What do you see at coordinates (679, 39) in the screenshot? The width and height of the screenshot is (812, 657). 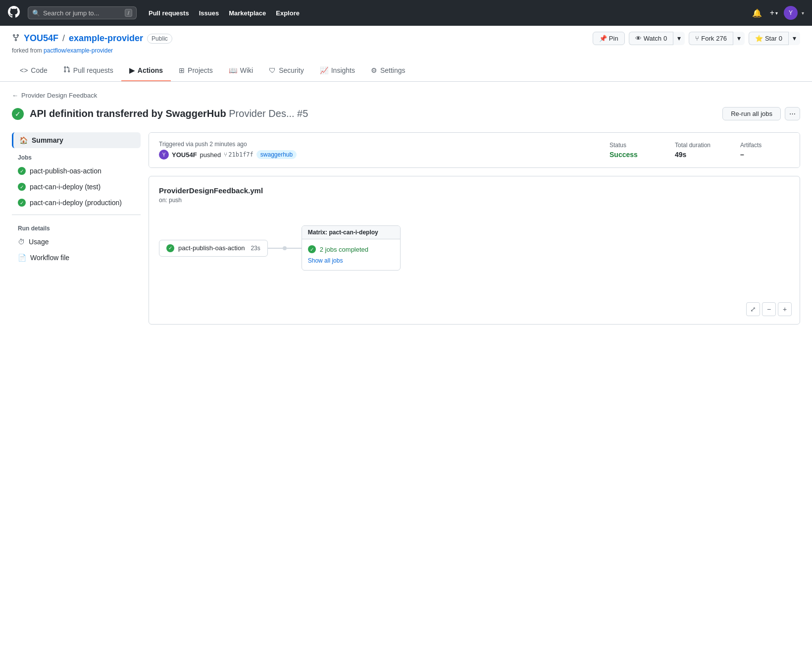 I see `watch-dropdown: ▾` at bounding box center [679, 39].